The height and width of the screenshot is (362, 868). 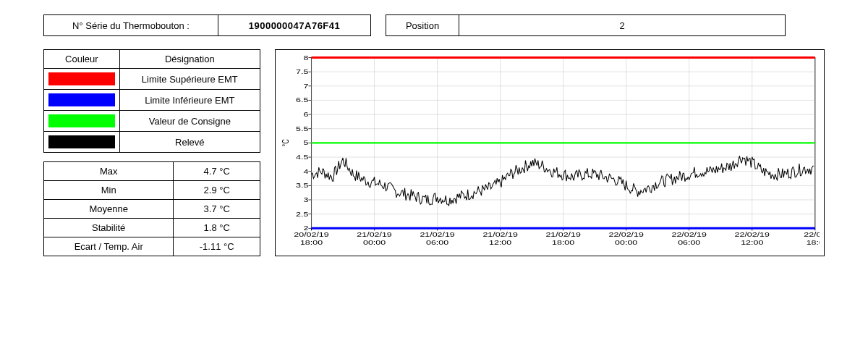 I want to click on svg-text: 8, so click(x=305, y=58).